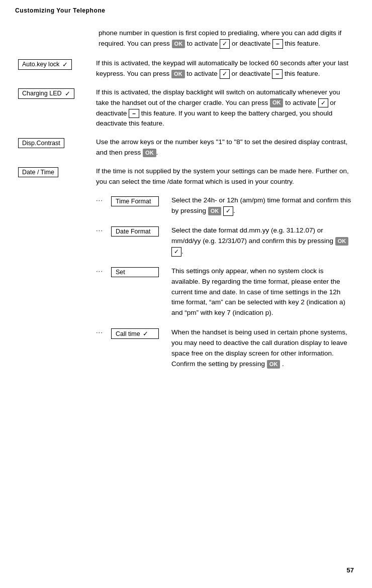 This screenshot has height=588, width=372. I want to click on sub-label-col-date-format: Date Format, so click(141, 231).